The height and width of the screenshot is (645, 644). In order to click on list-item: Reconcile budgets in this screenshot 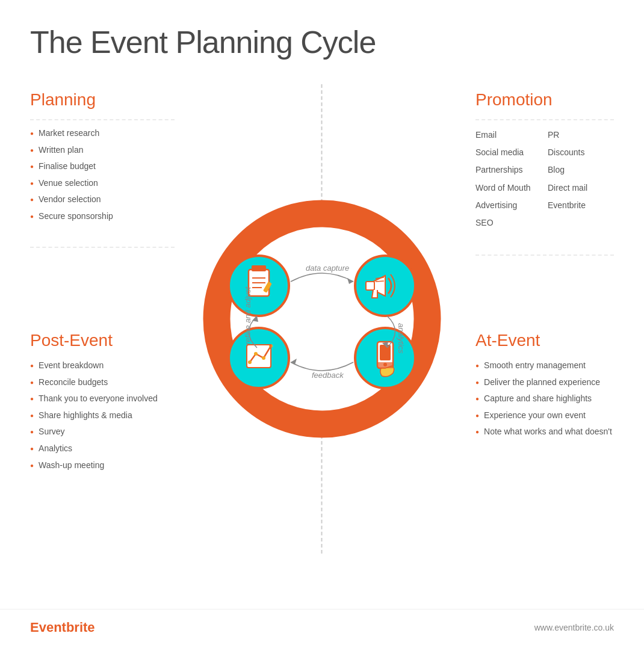, I will do `click(102, 383)`.